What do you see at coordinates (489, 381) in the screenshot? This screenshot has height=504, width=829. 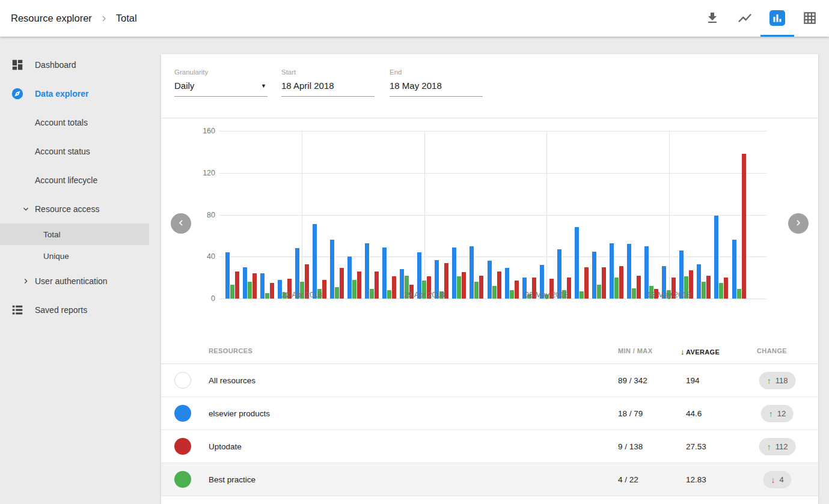 I see `table-row-all-resources: All resources89 / 342194↑118` at bounding box center [489, 381].